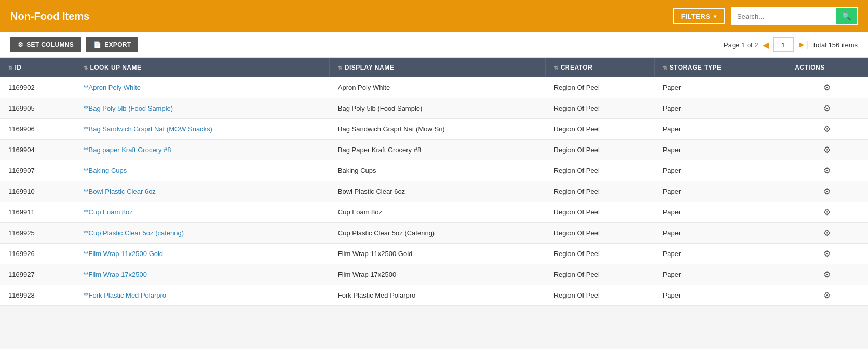 Image resolution: width=868 pixels, height=349 pixels. What do you see at coordinates (112, 87) in the screenshot?
I see `lookup-link: **Apron Poly White` at bounding box center [112, 87].